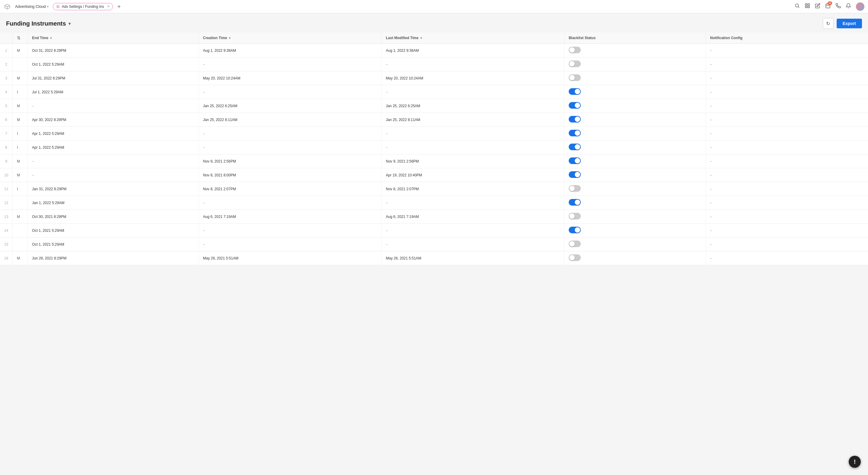 This screenshot has height=475, width=868. I want to click on filter-icon: ⇅, so click(19, 38).